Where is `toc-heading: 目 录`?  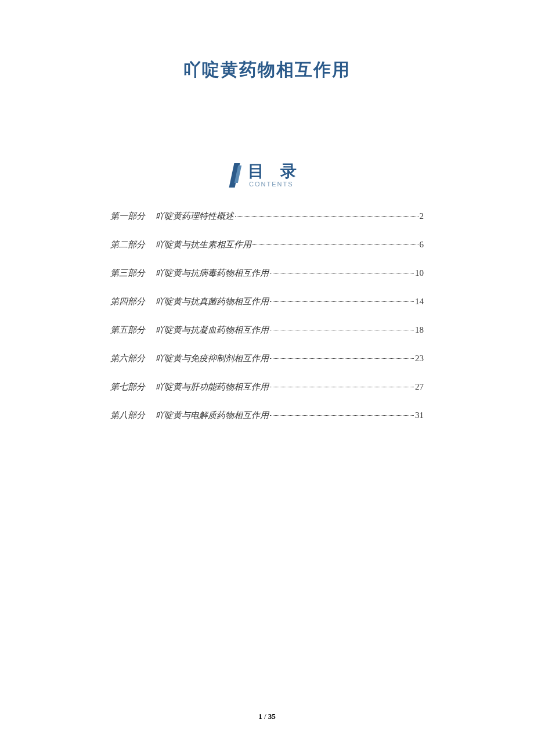 toc-heading: 目 录 is located at coordinates (275, 171).